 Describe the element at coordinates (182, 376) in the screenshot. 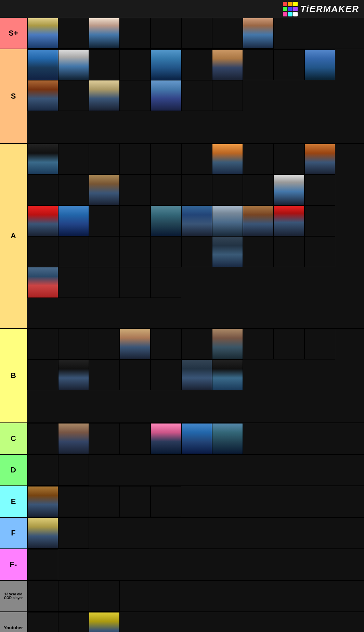

I see `tier-row-b: B` at that location.